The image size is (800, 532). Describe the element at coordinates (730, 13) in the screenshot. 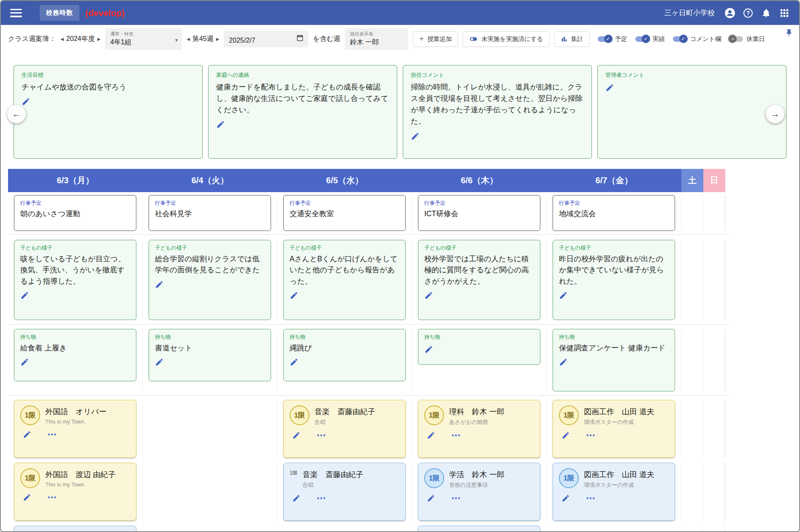

I see `account-icon` at that location.